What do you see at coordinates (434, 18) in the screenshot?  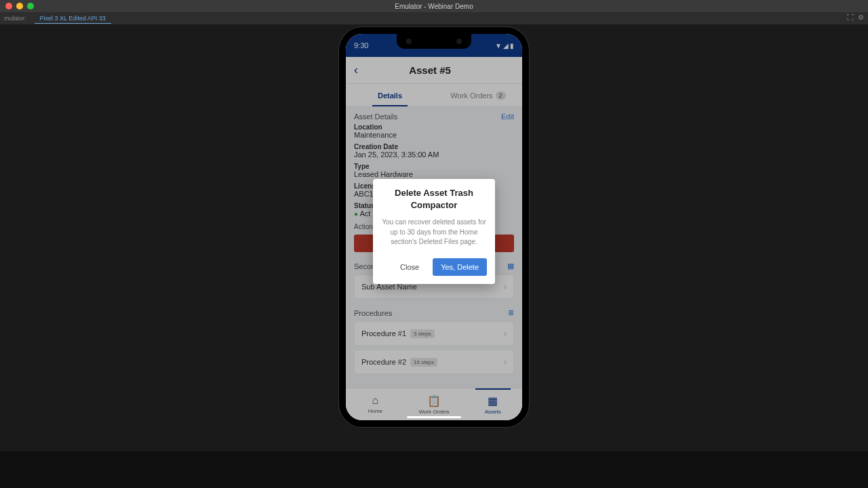 I see `ide-tabbar: mulator: Pixel 3 XL Edited API 33` at bounding box center [434, 18].